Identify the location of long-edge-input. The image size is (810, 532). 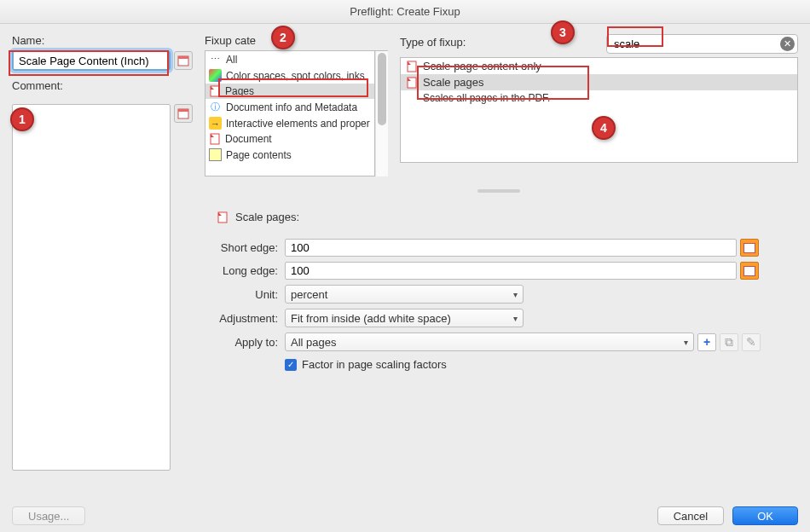
(511, 271).